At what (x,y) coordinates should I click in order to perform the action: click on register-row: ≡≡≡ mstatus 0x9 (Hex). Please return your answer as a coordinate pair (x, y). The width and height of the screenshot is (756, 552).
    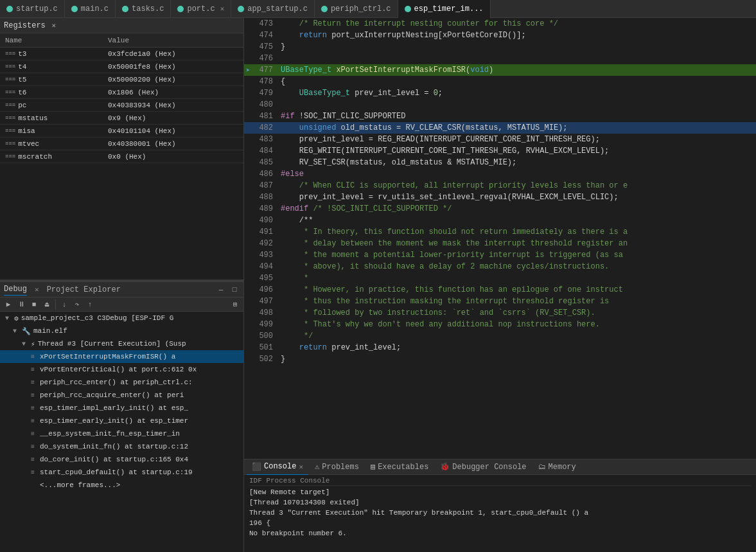
    Looking at the image, I should click on (122, 118).